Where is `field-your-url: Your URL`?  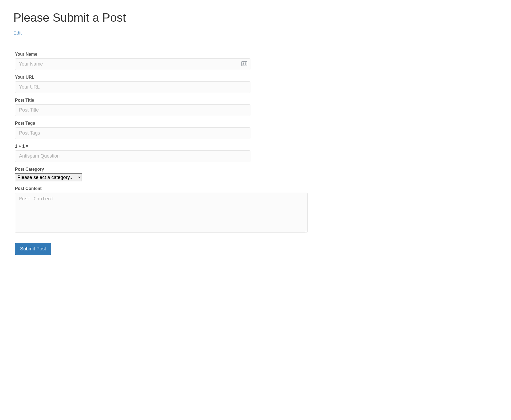
field-your-url: Your URL is located at coordinates (133, 84).